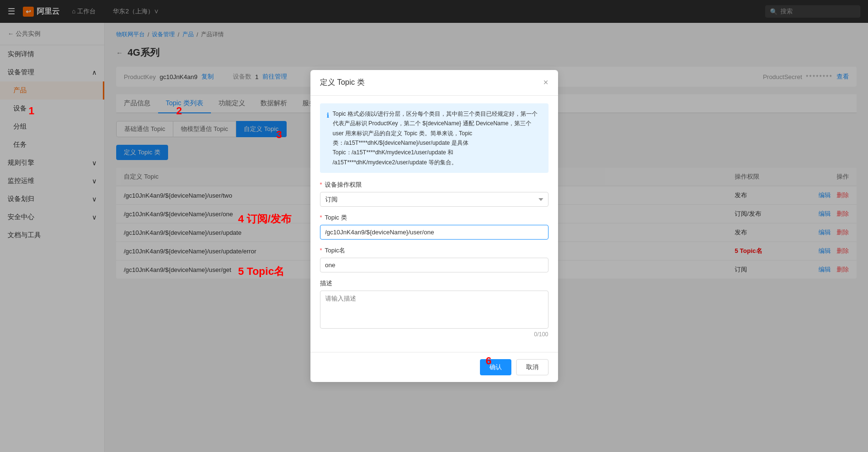 Image resolution: width=868 pixels, height=452 pixels. What do you see at coordinates (434, 218) in the screenshot?
I see `topic-class-label: * Topic 类` at bounding box center [434, 218].